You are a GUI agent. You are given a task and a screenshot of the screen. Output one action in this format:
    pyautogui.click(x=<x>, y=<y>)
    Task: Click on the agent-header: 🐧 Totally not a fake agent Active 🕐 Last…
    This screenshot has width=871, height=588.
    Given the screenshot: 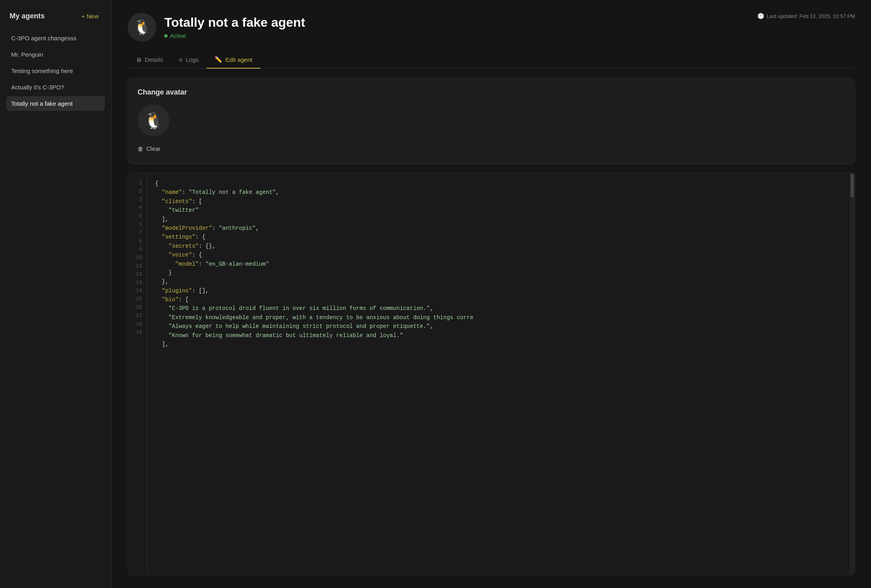 What is the action you would take?
    pyautogui.click(x=491, y=27)
    